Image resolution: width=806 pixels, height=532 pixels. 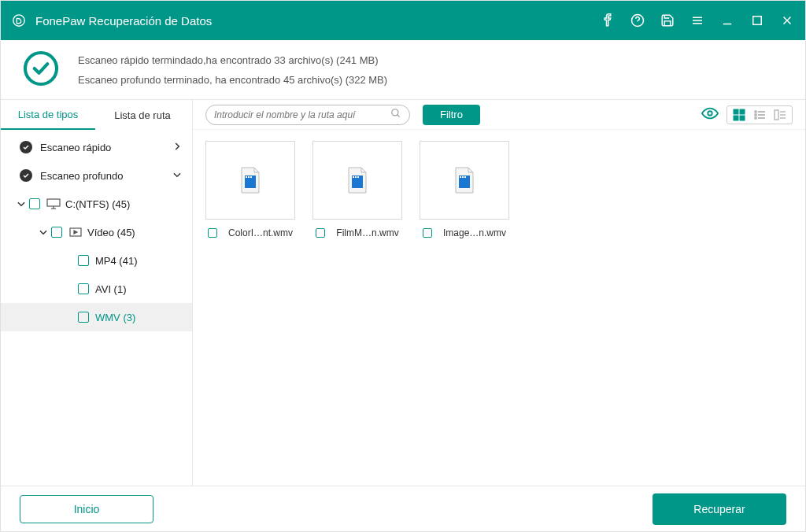 What do you see at coordinates (710, 115) in the screenshot?
I see `preview-icon` at bounding box center [710, 115].